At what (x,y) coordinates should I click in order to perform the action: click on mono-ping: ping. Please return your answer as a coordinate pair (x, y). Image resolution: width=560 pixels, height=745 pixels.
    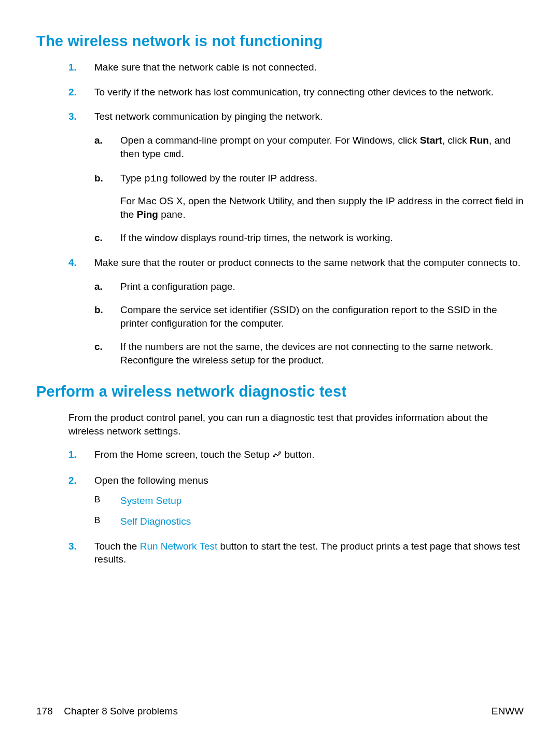
    Looking at the image, I should click on (156, 179).